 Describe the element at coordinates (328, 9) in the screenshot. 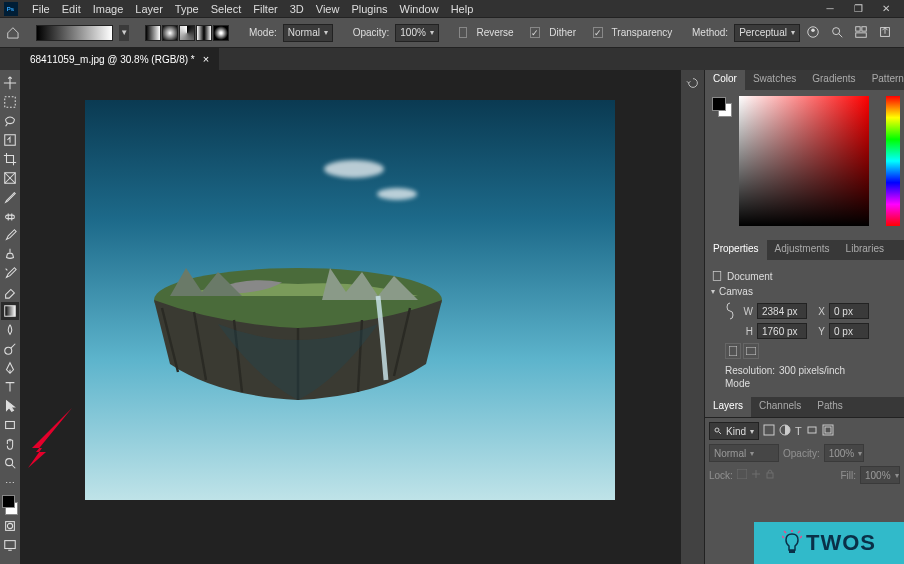

I see `menu-view: View` at that location.